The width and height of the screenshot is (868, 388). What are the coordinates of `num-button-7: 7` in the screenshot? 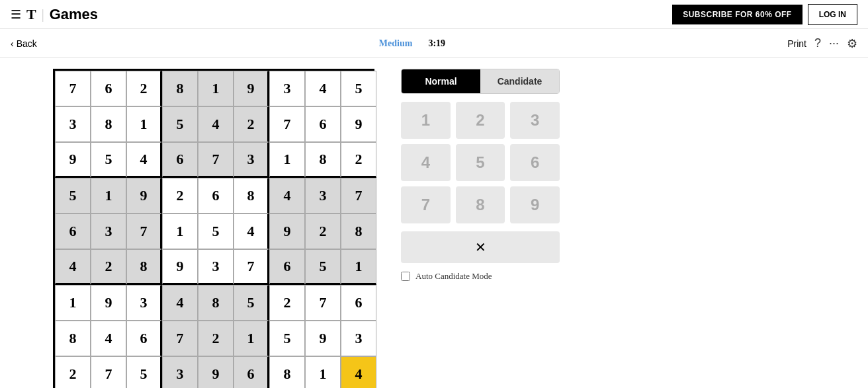 It's located at (426, 205).